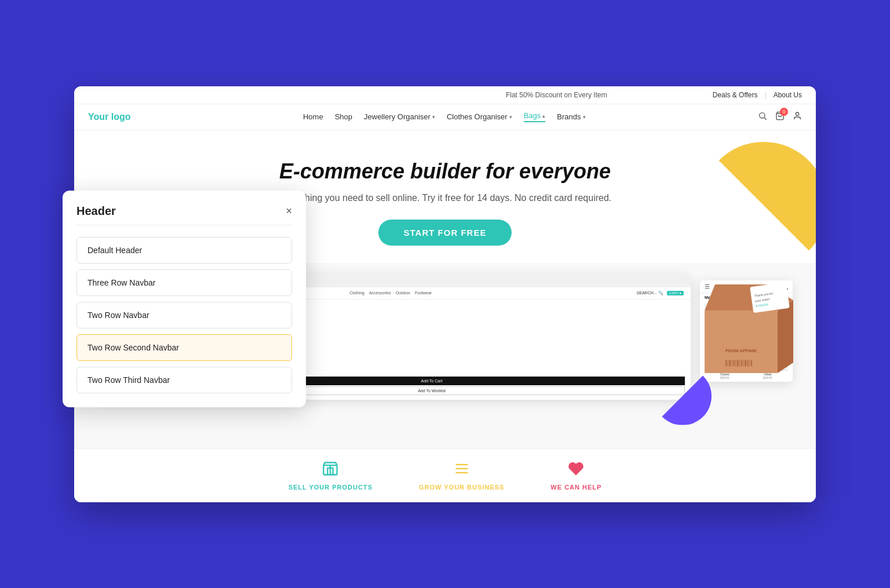  I want to click on bags-chevron: ▴, so click(544, 116).